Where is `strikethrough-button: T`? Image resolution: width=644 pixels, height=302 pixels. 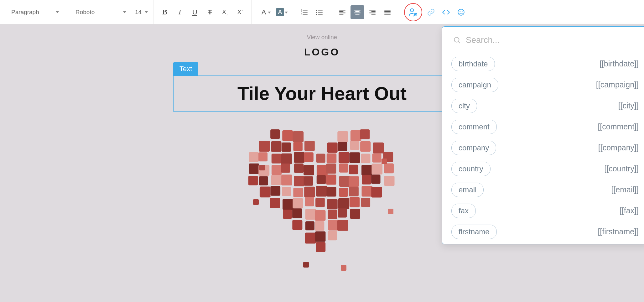
strikethrough-button: T is located at coordinates (210, 12).